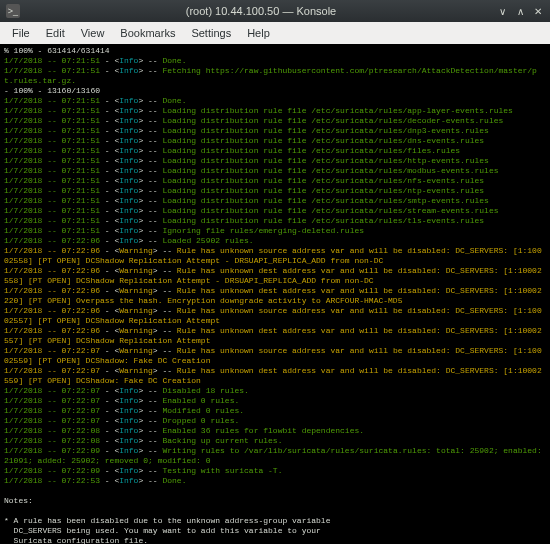  Describe the element at coordinates (275, 76) in the screenshot. I see `terminal-line: 1/7/2018 -- 07:21:51 - <Info> -- Fetchin…` at that location.